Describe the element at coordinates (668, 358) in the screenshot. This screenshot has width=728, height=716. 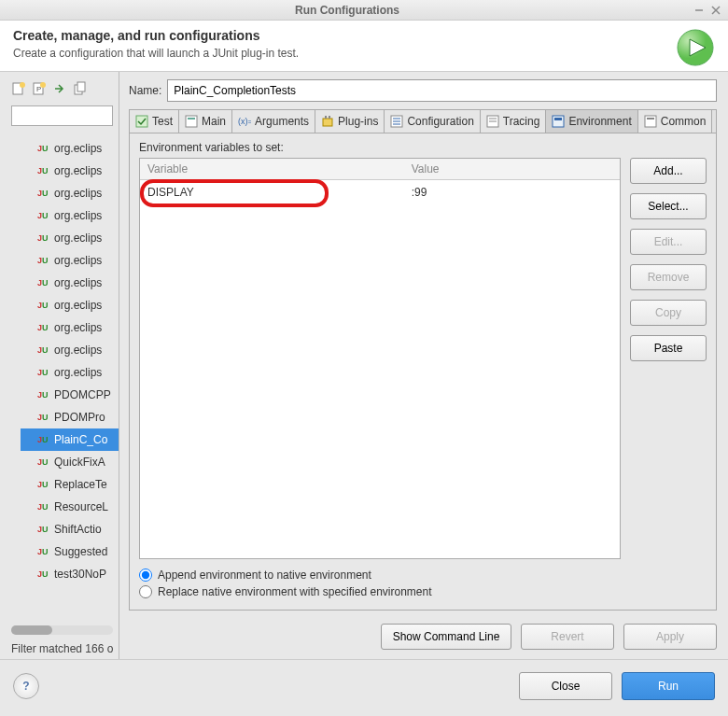
I see `env-button-column: Add... Select... Edit... Remove Copy Pas…` at that location.